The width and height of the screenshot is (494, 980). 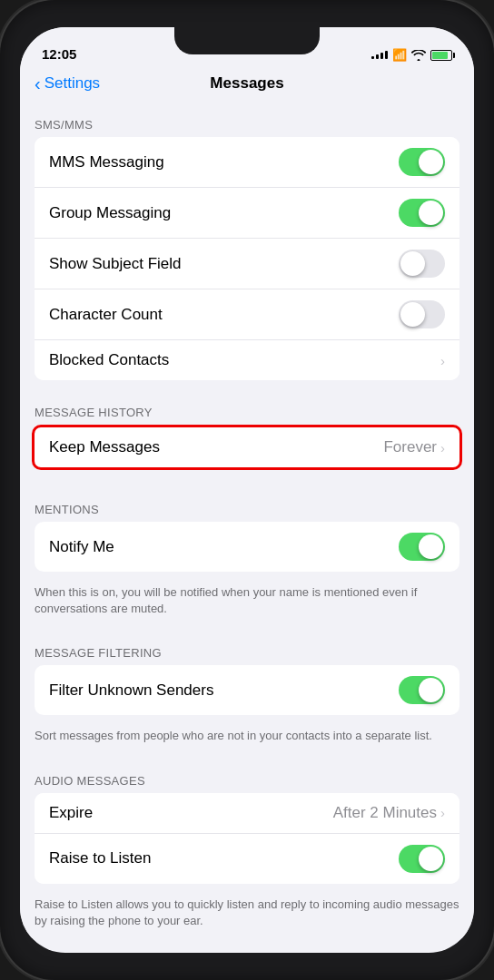 I want to click on filter-unknown-senders-label: Filter Unknown Senders, so click(x=131, y=691).